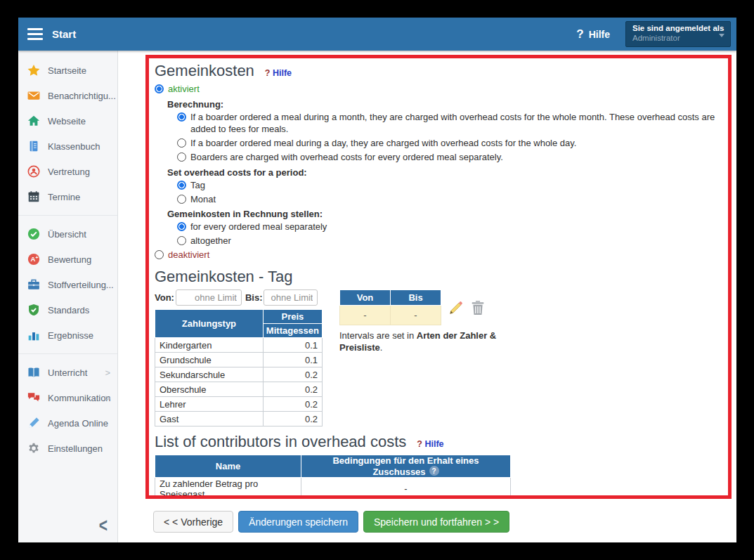 The image size is (754, 560). I want to click on calc-label: Berechnung:, so click(445, 104).